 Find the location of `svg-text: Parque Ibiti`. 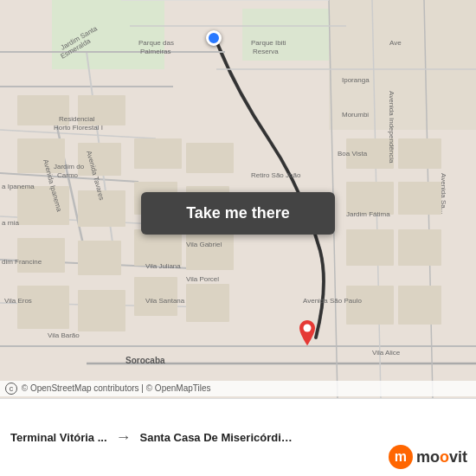

svg-text: Parque Ibiti is located at coordinates (268, 43).